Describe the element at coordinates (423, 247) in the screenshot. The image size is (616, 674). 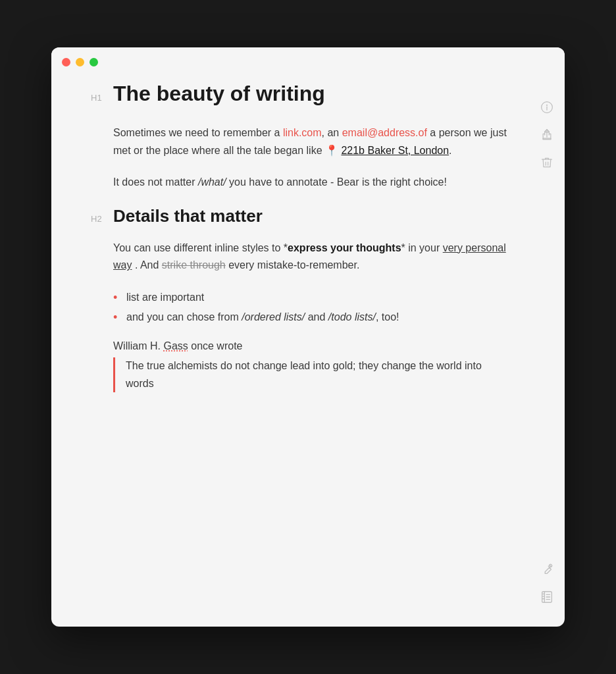
I see `para3-text-after-bold: * in your` at that location.